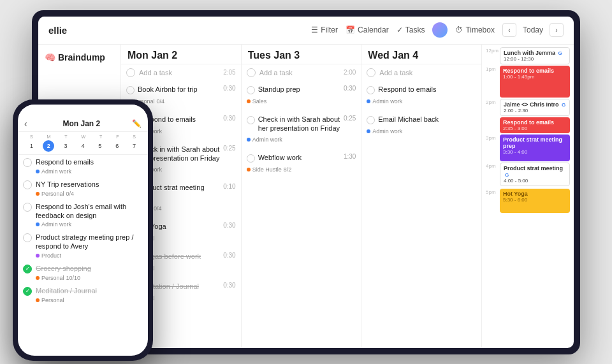  What do you see at coordinates (302, 163) in the screenshot?
I see `list-item: Webflow work 1:30 Side Hustle 8/2` at bounding box center [302, 163].